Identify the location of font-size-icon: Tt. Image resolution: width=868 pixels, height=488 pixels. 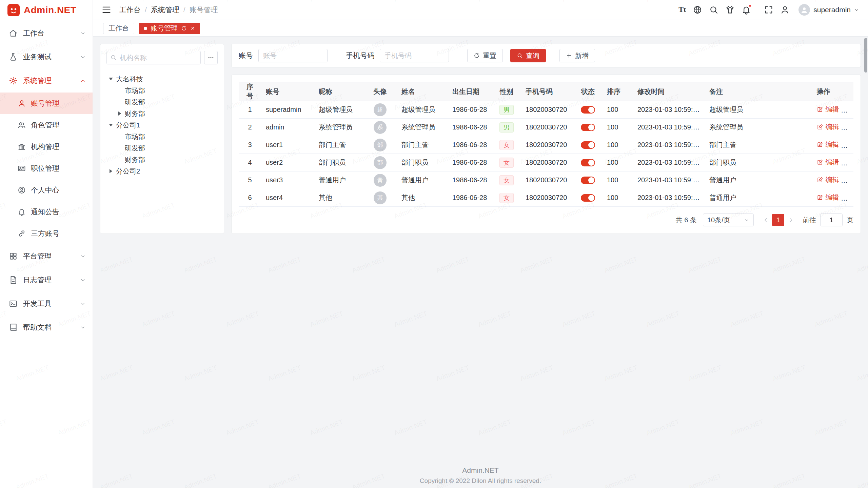
(682, 10).